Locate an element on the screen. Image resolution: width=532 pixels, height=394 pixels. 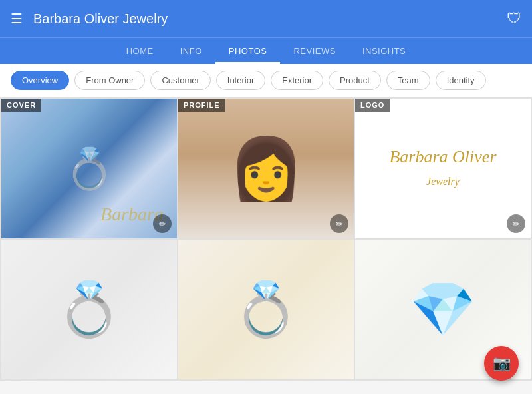
hamburger-icon: ☰ is located at coordinates (17, 19).